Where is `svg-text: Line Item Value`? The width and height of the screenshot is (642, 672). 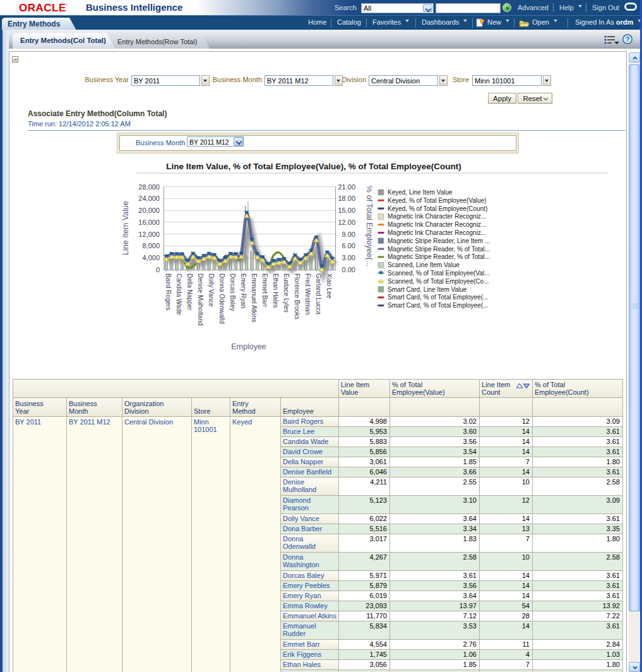 svg-text: Line Item Value is located at coordinates (126, 228).